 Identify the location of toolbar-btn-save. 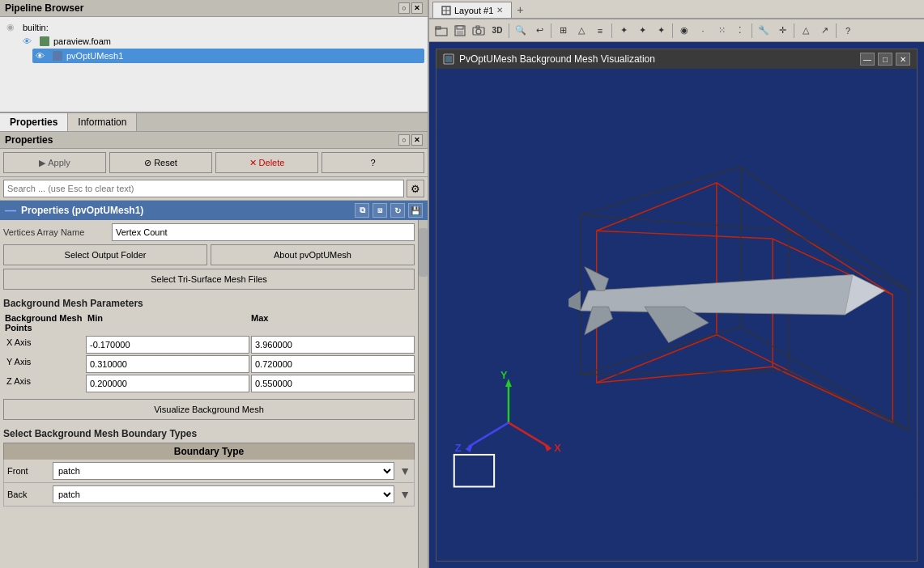
(460, 31).